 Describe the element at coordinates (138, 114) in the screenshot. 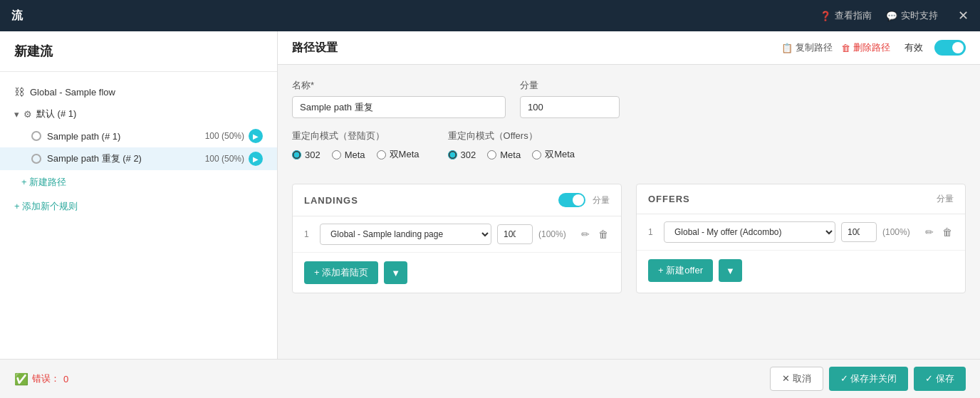

I see `rule-header: ▾ ⚙ 默认 (# 1)` at that location.